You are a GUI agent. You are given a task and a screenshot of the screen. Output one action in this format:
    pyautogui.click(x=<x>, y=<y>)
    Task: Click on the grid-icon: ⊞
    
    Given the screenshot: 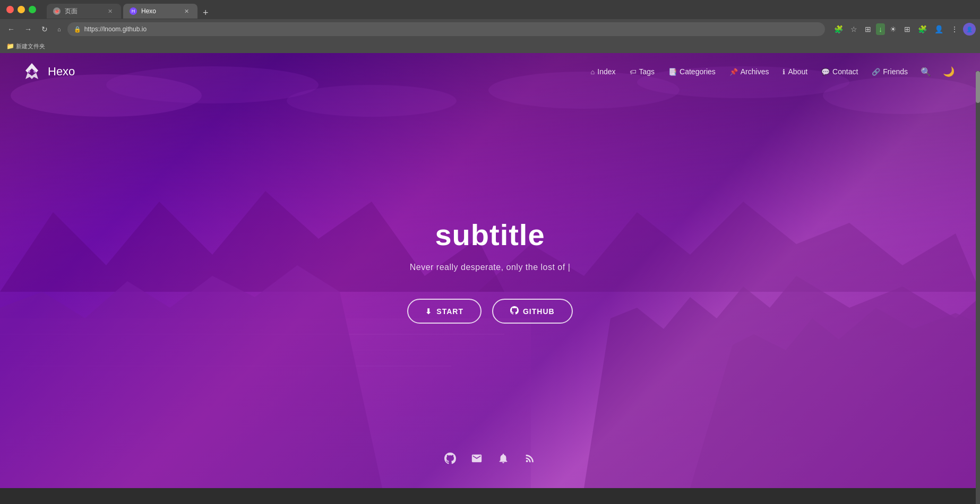 What is the action you would take?
    pyautogui.click(x=907, y=29)
    